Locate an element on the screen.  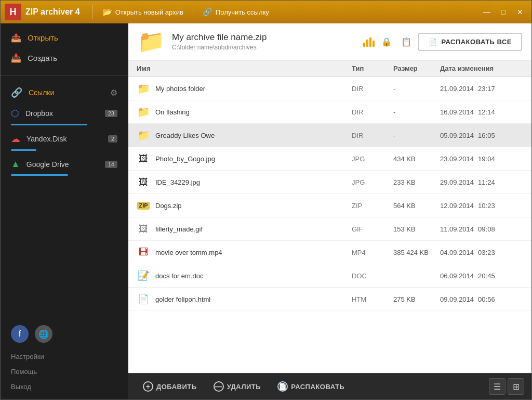
table-row: 📁 On flashing DIR - 16.09.201412:14 is located at coordinates (330, 112).